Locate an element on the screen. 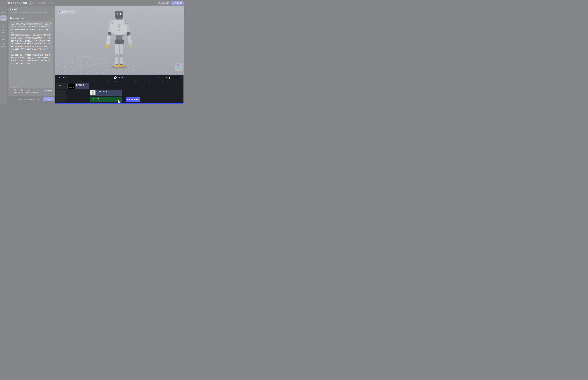 This screenshot has width=588, height=380. deploy-label: 下发到设备 is located at coordinates (179, 3).